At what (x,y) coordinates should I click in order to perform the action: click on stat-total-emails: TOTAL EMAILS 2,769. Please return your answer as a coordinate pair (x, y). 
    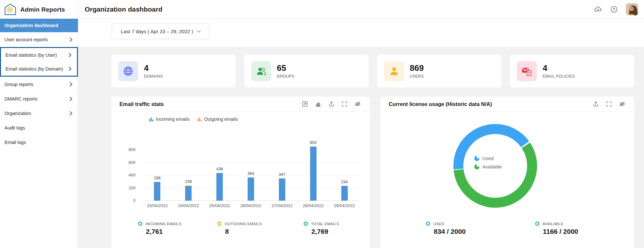
    Looking at the image, I should click on (321, 229).